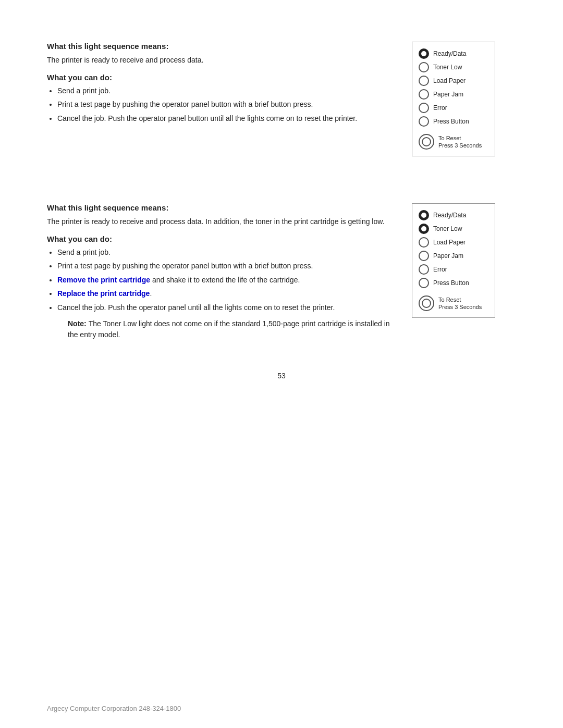 The image size is (563, 728). What do you see at coordinates (449, 242) in the screenshot?
I see `label-load-paper-2: Load Paper` at bounding box center [449, 242].